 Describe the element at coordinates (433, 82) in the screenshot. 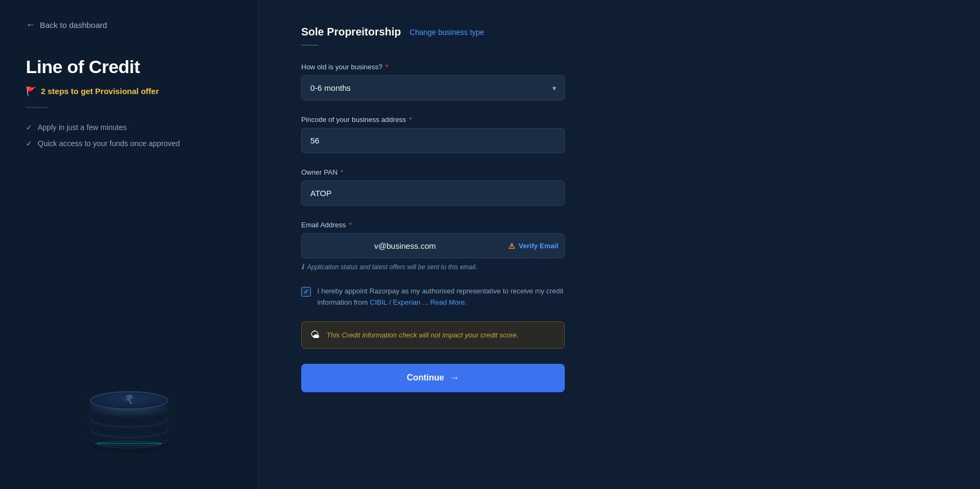

I see `business-age-group: How old is your business? * 0-6 months 6…` at that location.